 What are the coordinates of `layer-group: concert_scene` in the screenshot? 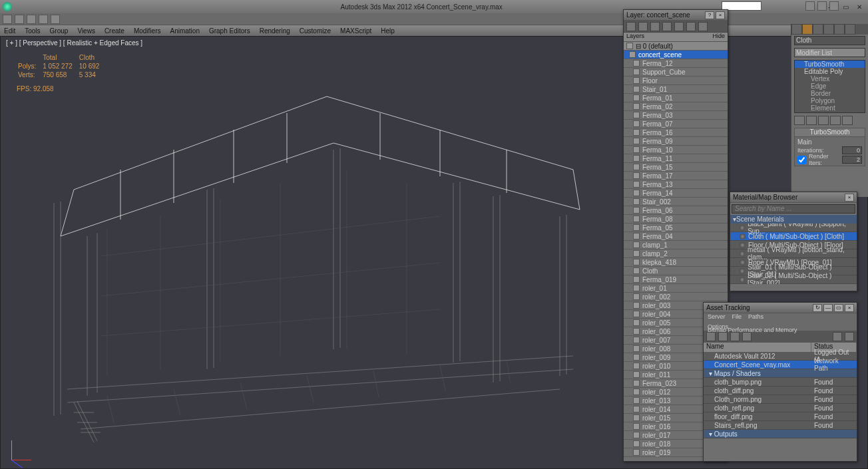 It's located at (676, 55).